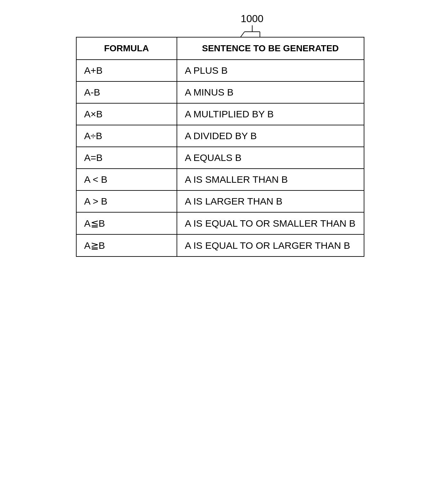 The height and width of the screenshot is (504, 440). What do you see at coordinates (127, 223) in the screenshot?
I see `formula-cell: A≦B` at bounding box center [127, 223].